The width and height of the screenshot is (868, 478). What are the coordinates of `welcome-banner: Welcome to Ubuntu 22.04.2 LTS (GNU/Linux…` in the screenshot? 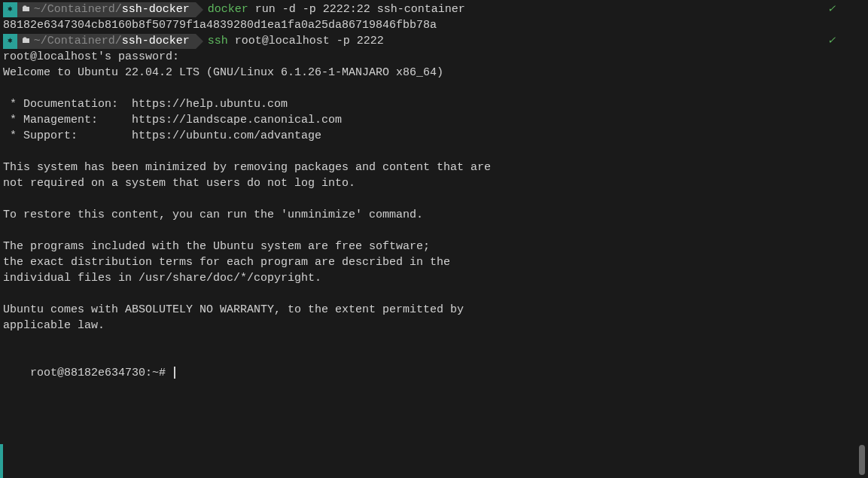 It's located at (434, 72).